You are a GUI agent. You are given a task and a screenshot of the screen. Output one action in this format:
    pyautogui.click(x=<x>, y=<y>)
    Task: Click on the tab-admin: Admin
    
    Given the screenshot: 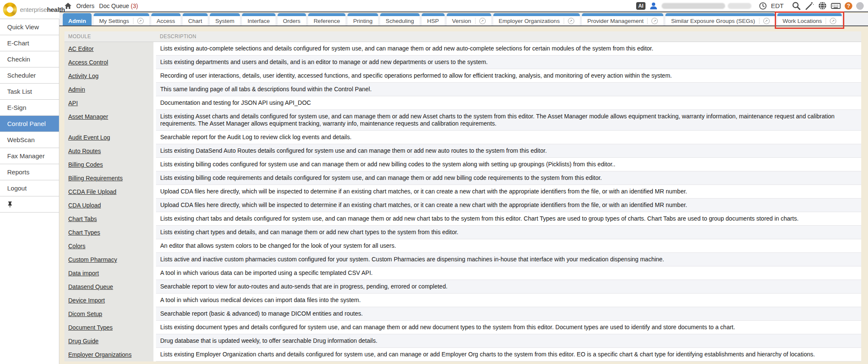 What is the action you would take?
    pyautogui.click(x=77, y=20)
    